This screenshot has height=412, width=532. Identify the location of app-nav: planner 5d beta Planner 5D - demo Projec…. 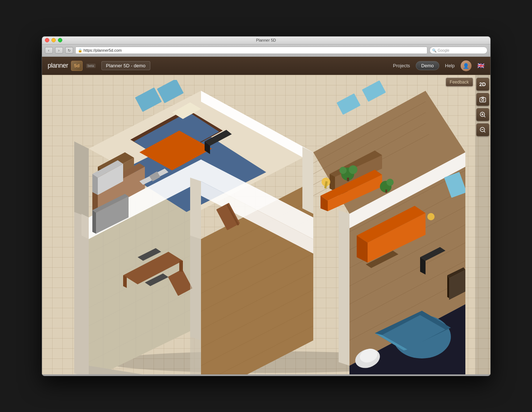
(266, 66).